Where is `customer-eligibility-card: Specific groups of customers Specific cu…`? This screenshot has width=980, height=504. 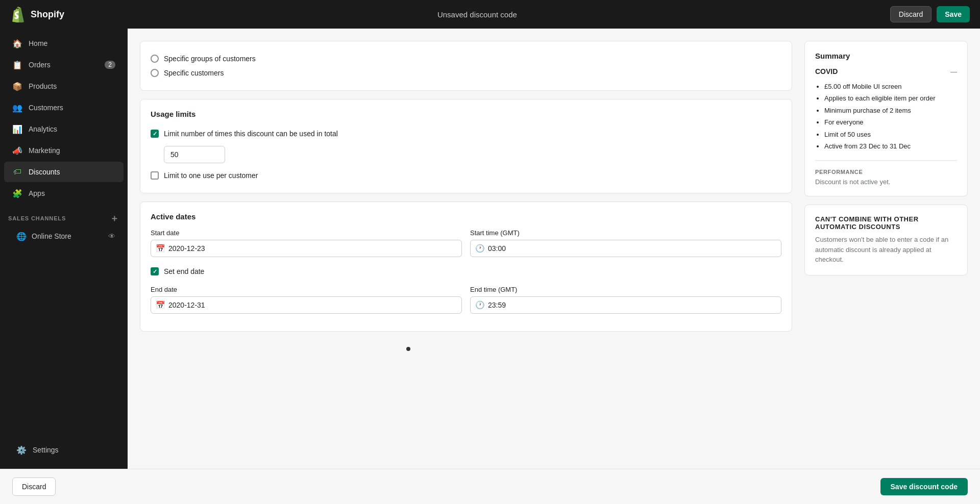
customer-eligibility-card: Specific groups of customers Specific cu… is located at coordinates (466, 66).